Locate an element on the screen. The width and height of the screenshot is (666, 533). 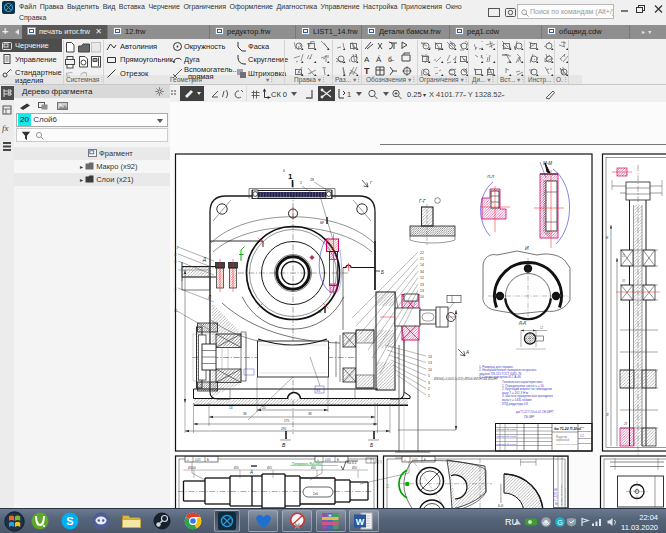
svg-text: 22 is located at coordinates (422, 253).